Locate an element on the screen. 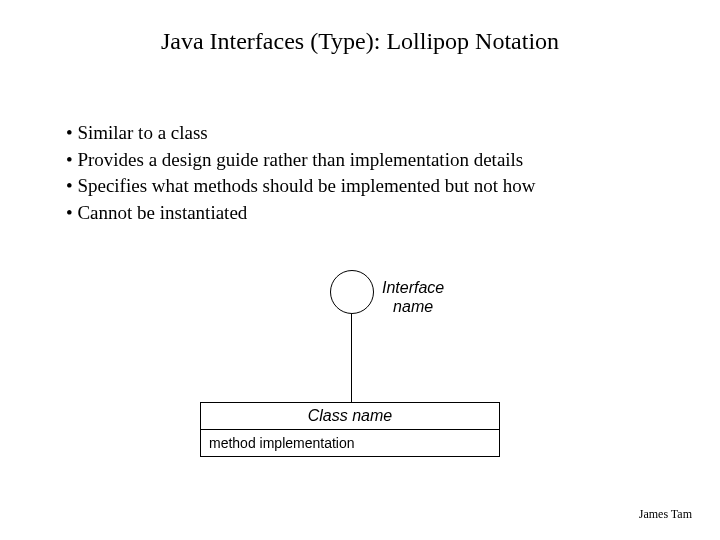  bullet-item: Similar to a class is located at coordinates (300, 134).